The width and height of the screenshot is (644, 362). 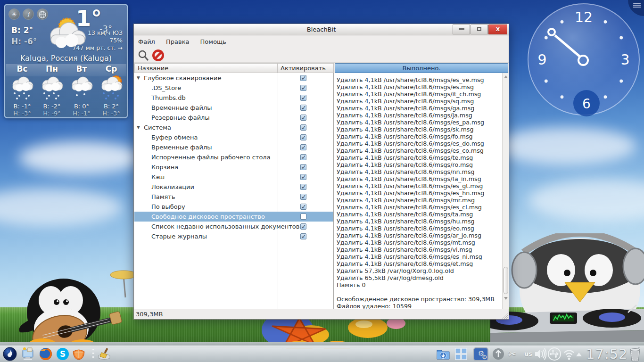 What do you see at coordinates (443, 354) in the screenshot?
I see `downloads-tray-icon` at bounding box center [443, 354].